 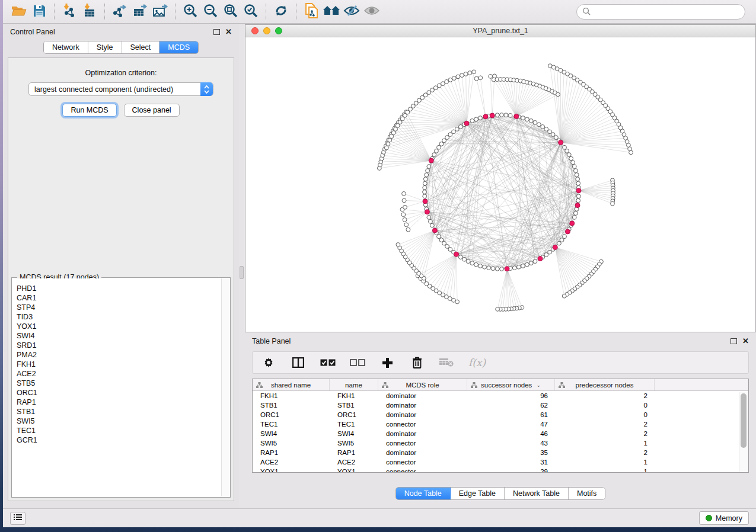 I want to click on table-row: RAP1RAP1dominator352, so click(x=500, y=453).